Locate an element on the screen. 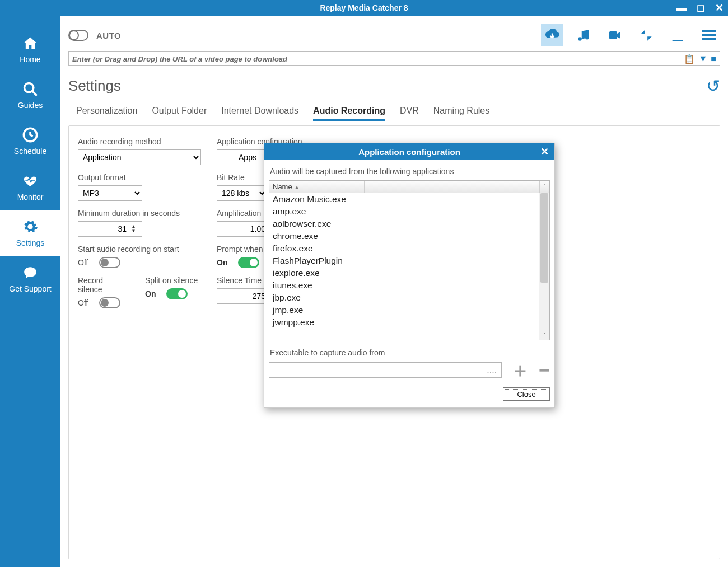 The image size is (728, 567). scrollbar-thumb is located at coordinates (544, 238).